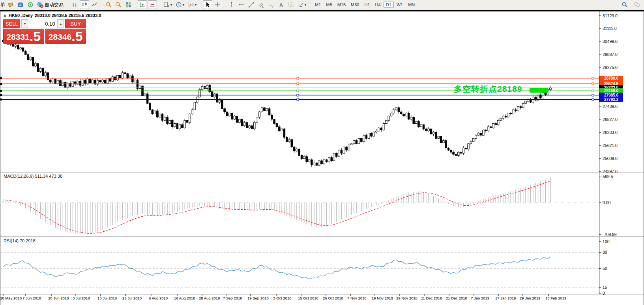  I want to click on pivot-highlight-rect, so click(539, 91).